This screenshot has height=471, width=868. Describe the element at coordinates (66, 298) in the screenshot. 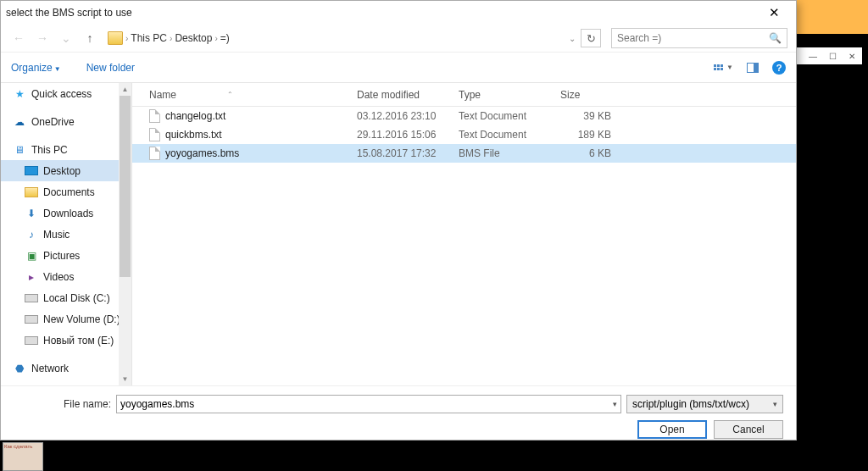

I see `tree-local-disk: Local Disk (C:)` at that location.